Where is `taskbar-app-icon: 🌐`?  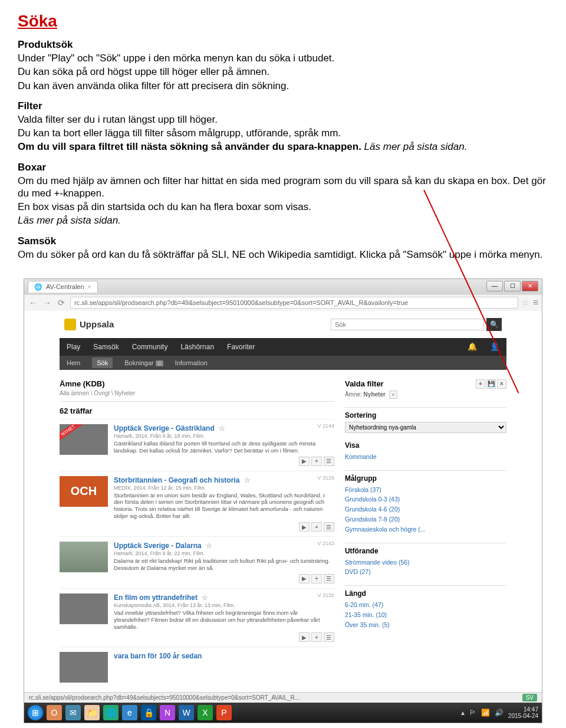
taskbar-app-icon: 🌐 is located at coordinates (111, 713).